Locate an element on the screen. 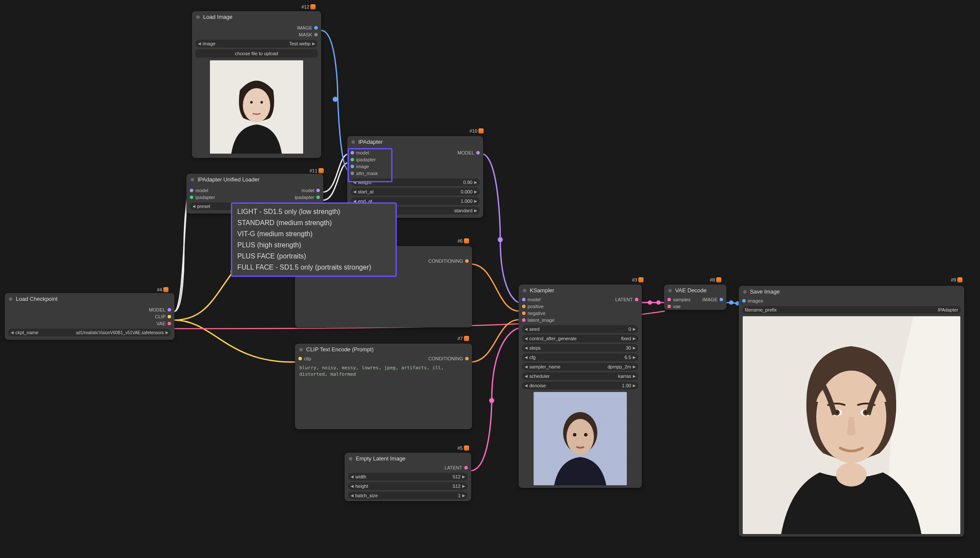  node-header: Save Image is located at coordinates (852, 292).